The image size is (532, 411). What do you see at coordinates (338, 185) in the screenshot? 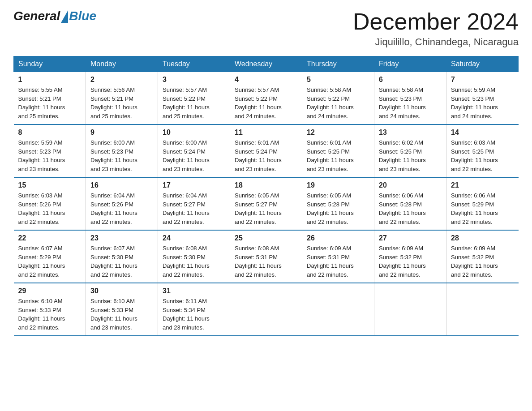
I see `day-number: 19` at bounding box center [338, 185].